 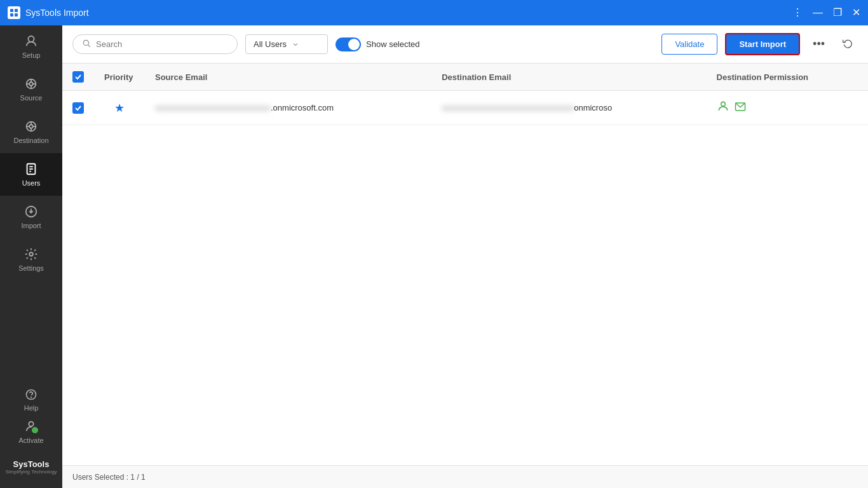 I want to click on sidebar-item-destination: Destination, so click(x=31, y=132).